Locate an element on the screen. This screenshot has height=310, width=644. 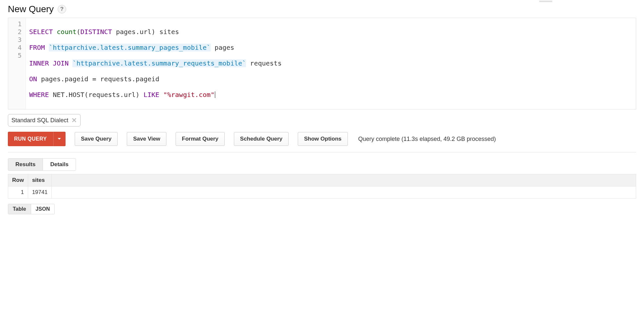
code-text: pages.url) sites is located at coordinates (145, 32).